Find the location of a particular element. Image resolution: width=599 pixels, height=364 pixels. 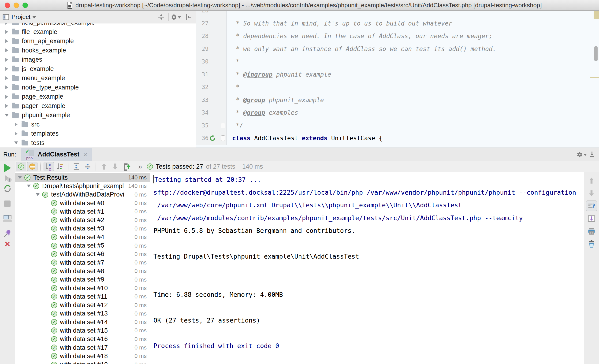

test-row-with-data-set-0: with data set #00 ms is located at coordinates (83, 203).